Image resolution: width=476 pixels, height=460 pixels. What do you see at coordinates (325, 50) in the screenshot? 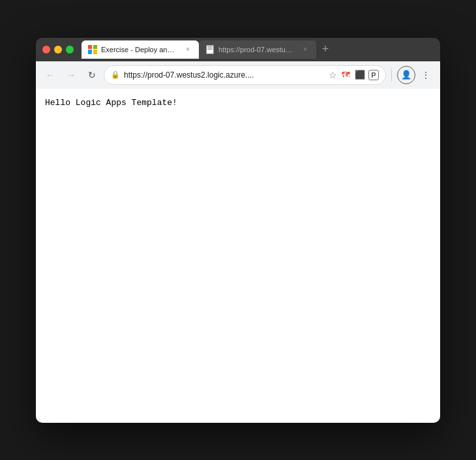
I see `new-tab-button: +` at bounding box center [325, 50].